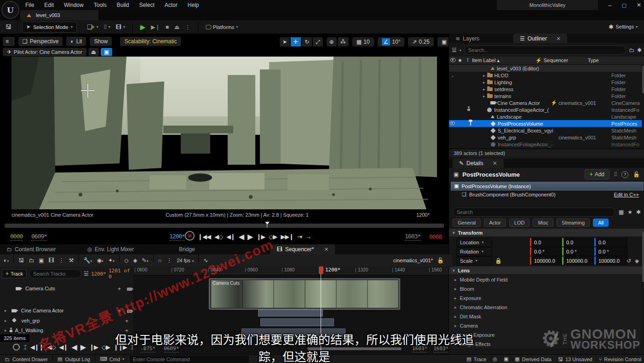  What do you see at coordinates (637, 261) in the screenshot?
I see `keyframe-icon: ◈` at bounding box center [637, 261].